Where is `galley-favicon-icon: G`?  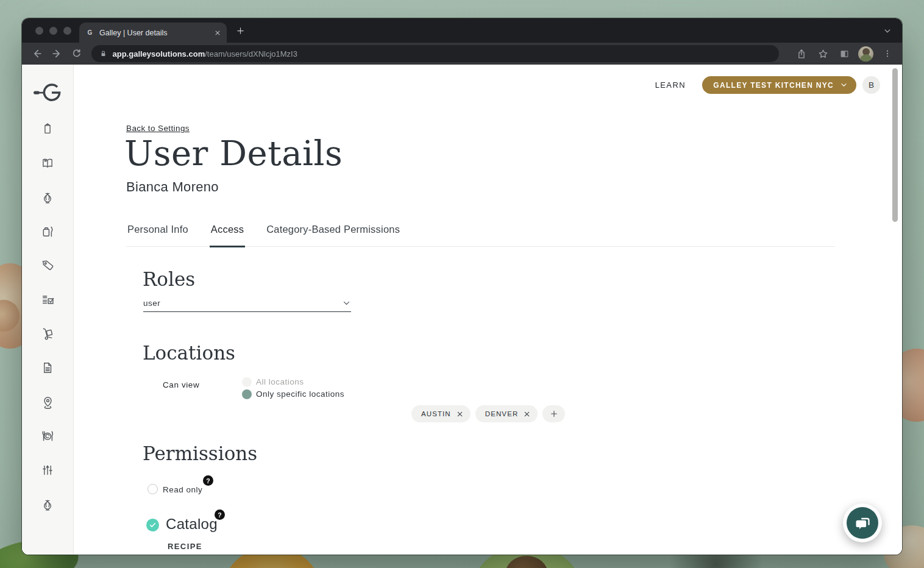
galley-favicon-icon: G is located at coordinates (90, 33).